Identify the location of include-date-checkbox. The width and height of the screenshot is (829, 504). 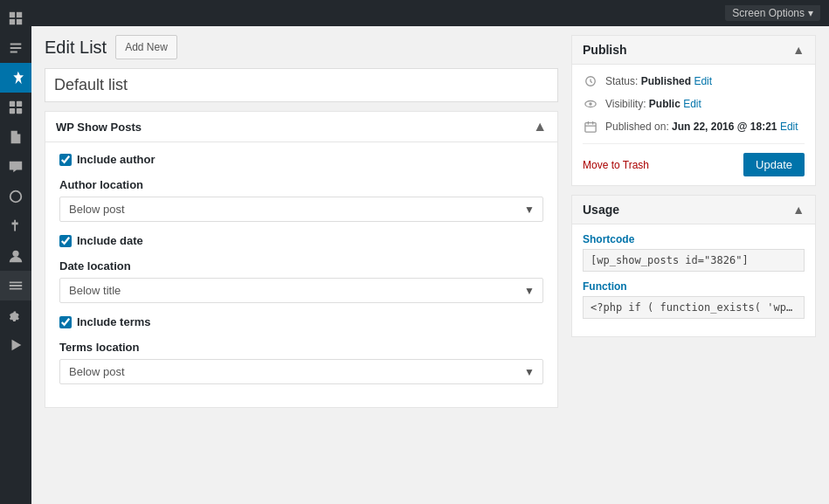
(66, 241).